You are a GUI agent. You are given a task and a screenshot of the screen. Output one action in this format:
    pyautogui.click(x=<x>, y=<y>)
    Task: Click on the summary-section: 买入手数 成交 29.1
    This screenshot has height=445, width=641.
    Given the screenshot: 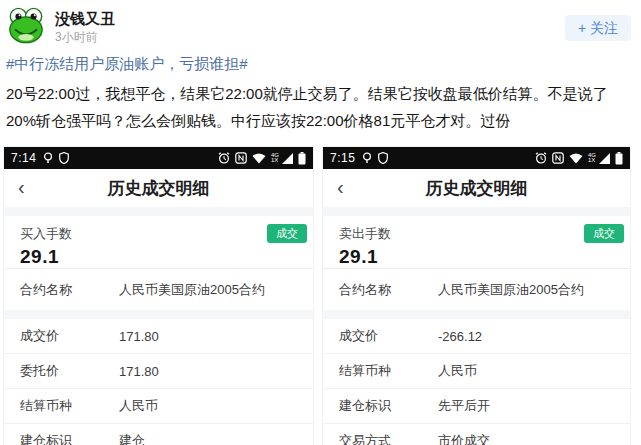 What is the action you would take?
    pyautogui.click(x=158, y=242)
    